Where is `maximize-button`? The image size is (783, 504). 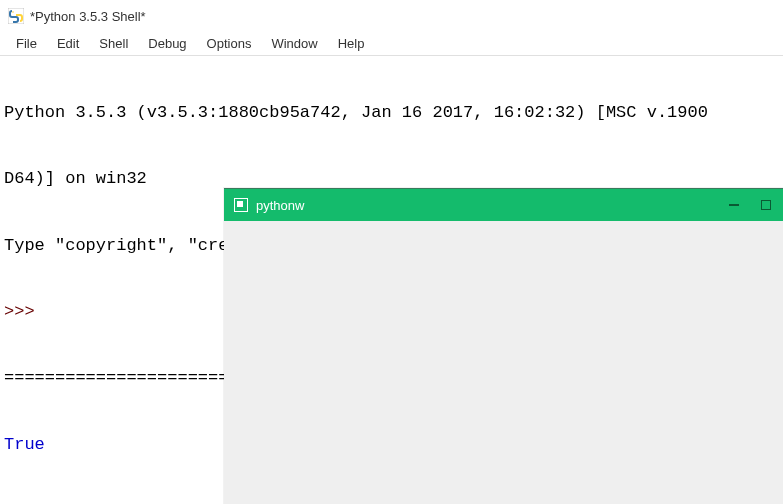 maximize-button is located at coordinates (766, 205).